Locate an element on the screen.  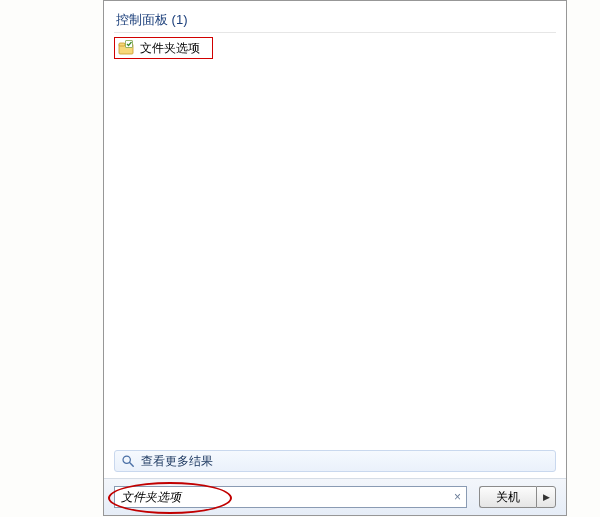
search-wrap: × is located at coordinates (290, 497).